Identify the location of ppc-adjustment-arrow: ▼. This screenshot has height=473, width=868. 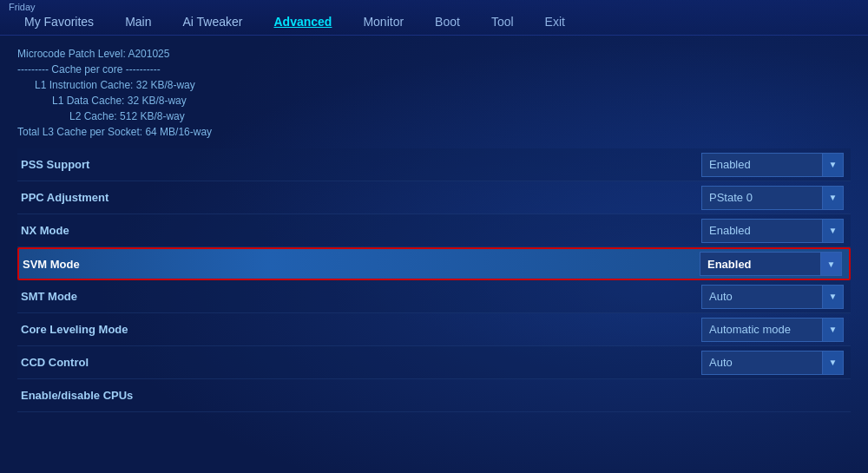
(833, 198).